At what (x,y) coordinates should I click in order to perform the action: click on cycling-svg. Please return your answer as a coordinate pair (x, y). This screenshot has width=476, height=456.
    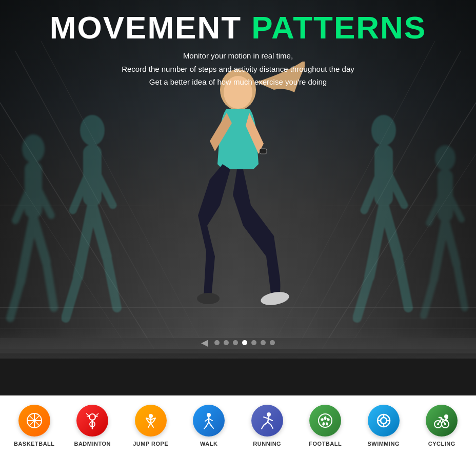
    Looking at the image, I should click on (442, 421).